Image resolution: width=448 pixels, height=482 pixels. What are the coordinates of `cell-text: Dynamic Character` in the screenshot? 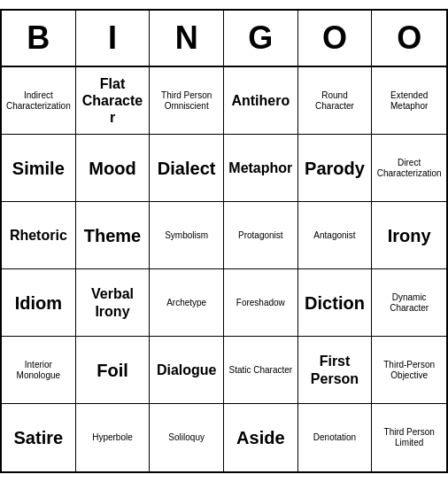 It's located at (409, 303).